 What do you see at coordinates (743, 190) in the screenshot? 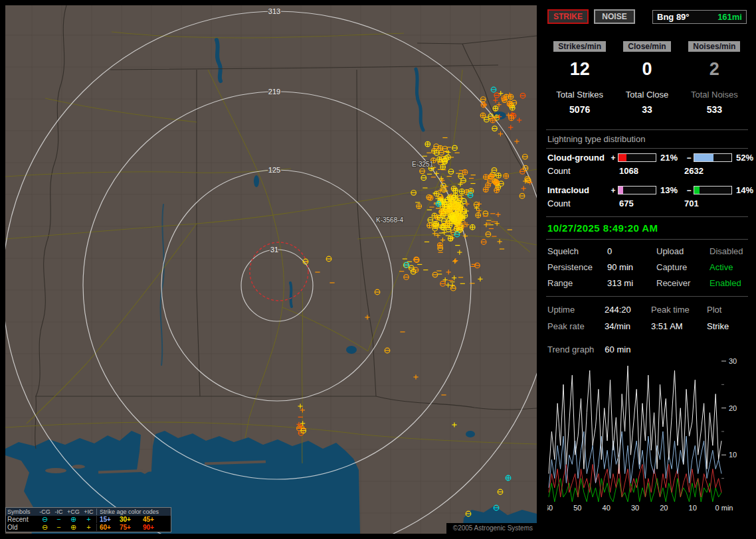
I see `ic-negative-pct: 14%` at bounding box center [743, 190].